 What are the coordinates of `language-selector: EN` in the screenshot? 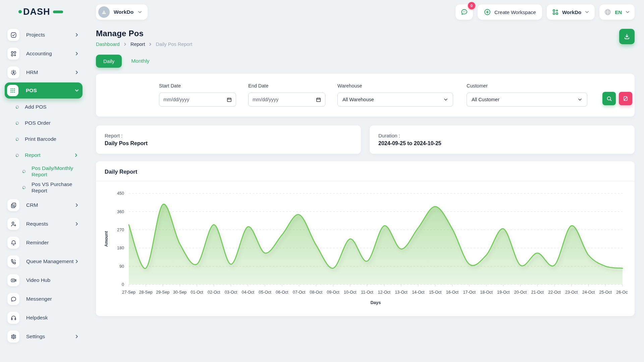 It's located at (617, 12).